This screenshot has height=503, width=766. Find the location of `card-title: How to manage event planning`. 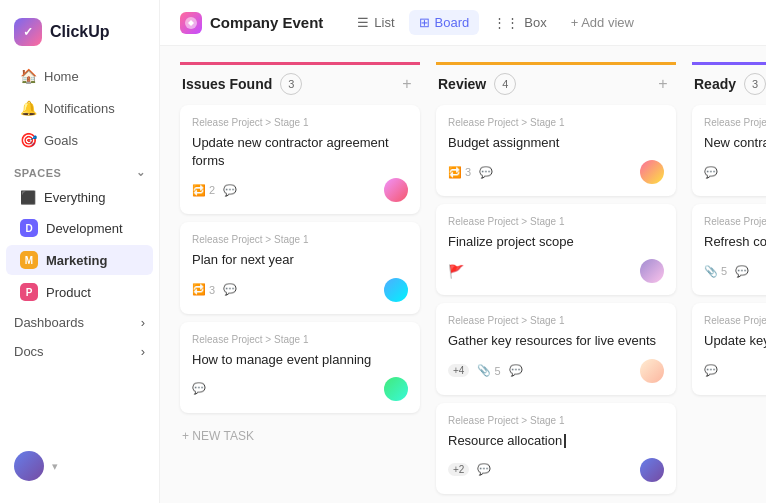

card-title: How to manage event planning is located at coordinates (300, 360).